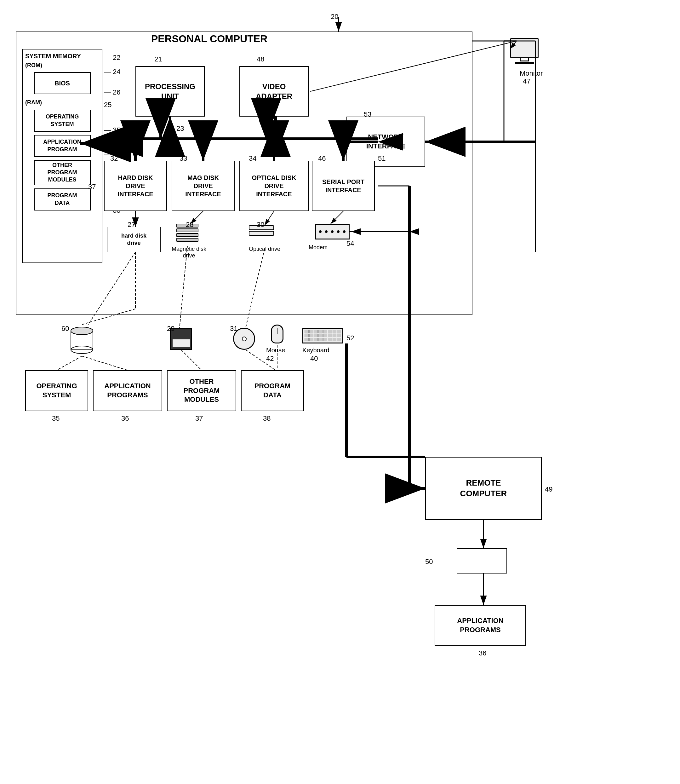  I want to click on mag-disk-interface-box: MAG DISKDRIVEINTERFACE, so click(203, 186).